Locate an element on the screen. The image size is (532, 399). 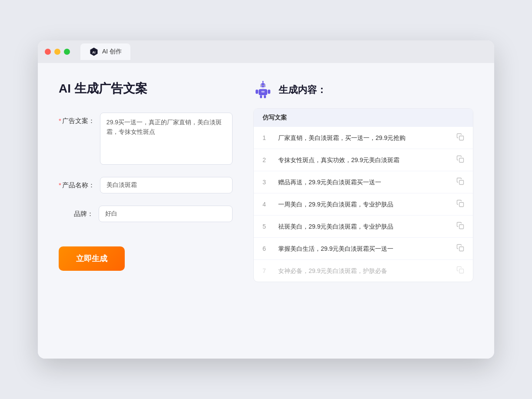
ai-tab-icon: AI is located at coordinates (94, 52).